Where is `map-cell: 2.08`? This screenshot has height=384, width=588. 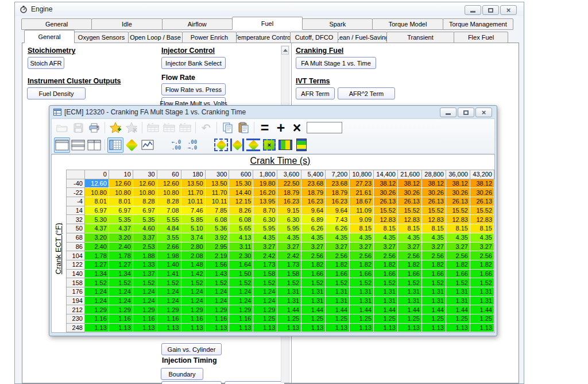 map-cell: 2.08 is located at coordinates (193, 256).